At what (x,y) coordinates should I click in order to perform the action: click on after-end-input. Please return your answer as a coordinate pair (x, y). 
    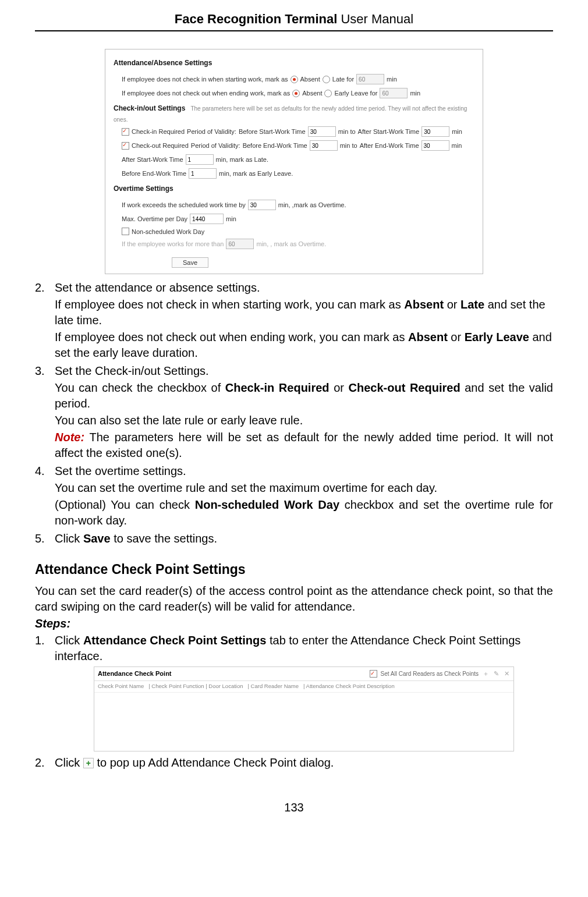
    Looking at the image, I should click on (435, 146).